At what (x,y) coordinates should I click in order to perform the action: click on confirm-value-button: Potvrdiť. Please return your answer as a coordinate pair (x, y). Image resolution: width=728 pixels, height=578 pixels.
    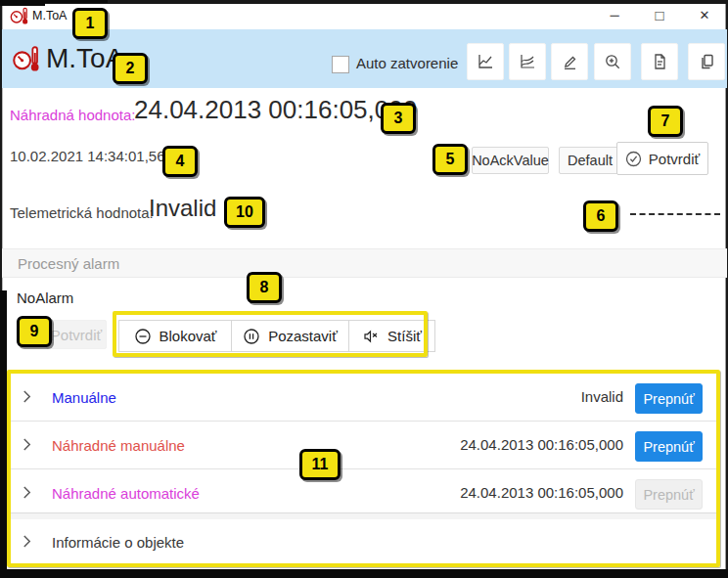
    Looking at the image, I should click on (662, 158).